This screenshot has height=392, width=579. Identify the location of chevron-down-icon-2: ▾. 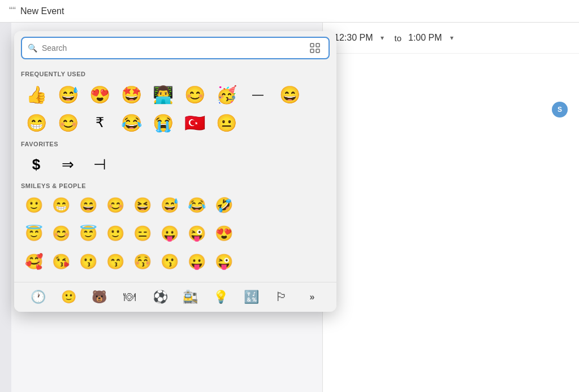
(452, 38).